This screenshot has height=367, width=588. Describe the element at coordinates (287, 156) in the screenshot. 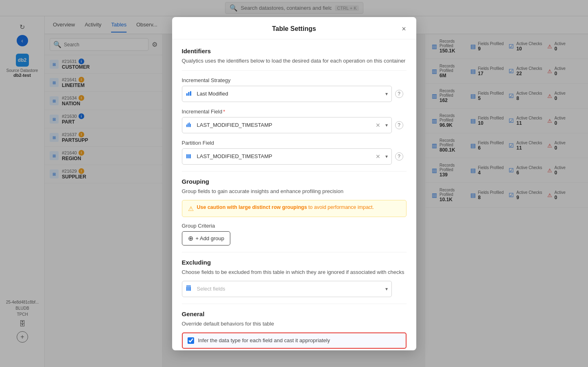

I see `partition-field-select: LAST_MODIFIED_TIMESTAMP` at that location.